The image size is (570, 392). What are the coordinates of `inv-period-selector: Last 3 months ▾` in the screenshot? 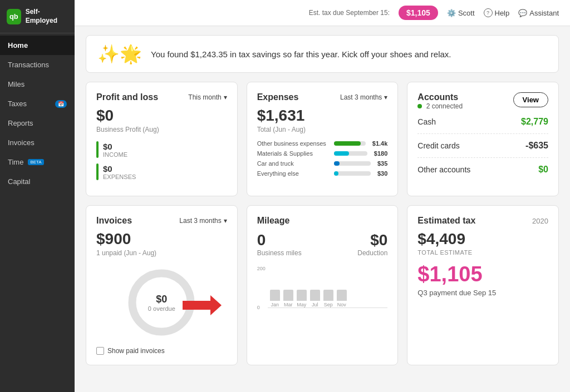 It's located at (203, 221).